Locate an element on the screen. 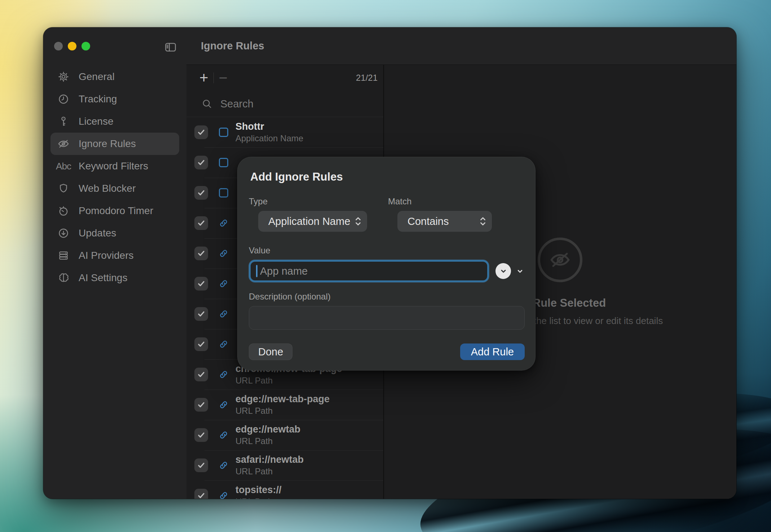  sidebar-item-ignore-rules: Ignore Rules is located at coordinates (115, 144).